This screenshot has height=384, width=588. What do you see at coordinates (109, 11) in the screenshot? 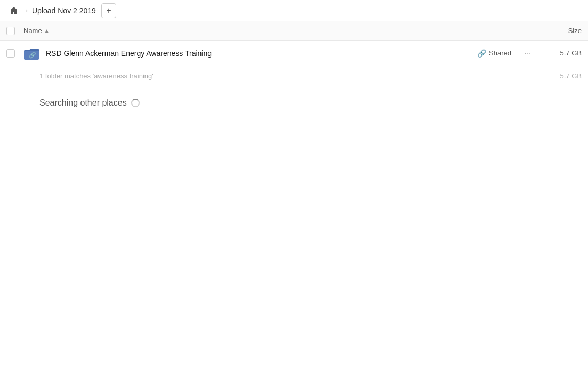
I see `plus-icon: +` at bounding box center [109, 11].